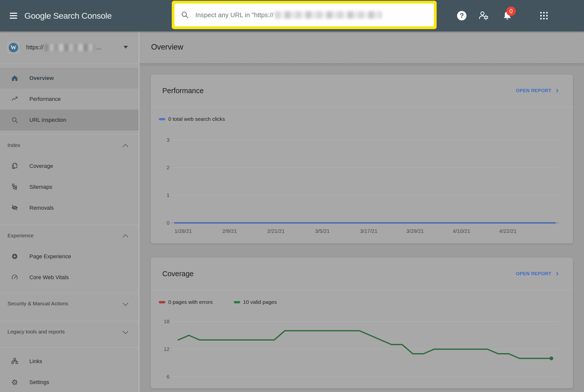 Image resolution: width=584 pixels, height=392 pixels. What do you see at coordinates (82, 16) in the screenshot?
I see `logo-product: Search Console` at bounding box center [82, 16].